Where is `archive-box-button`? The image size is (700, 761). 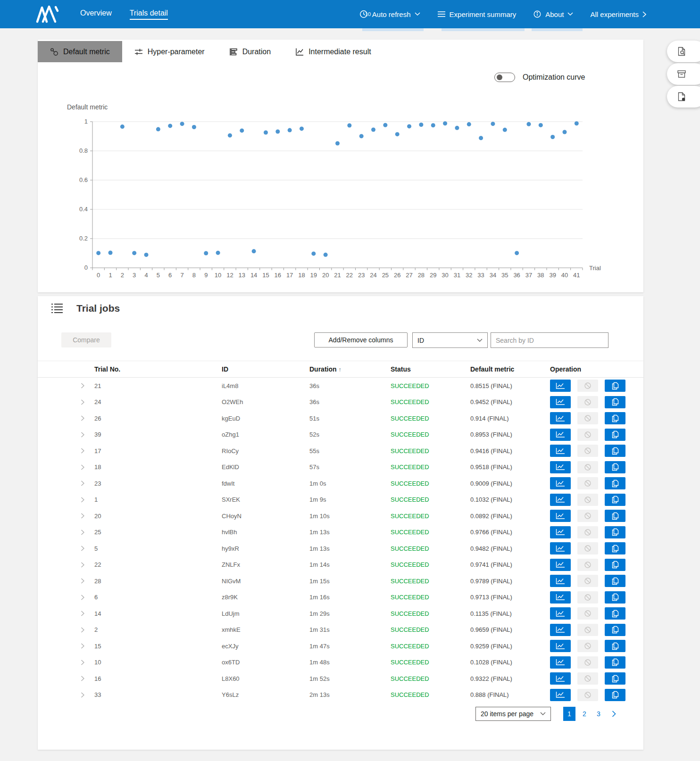
archive-box-button is located at coordinates (683, 74).